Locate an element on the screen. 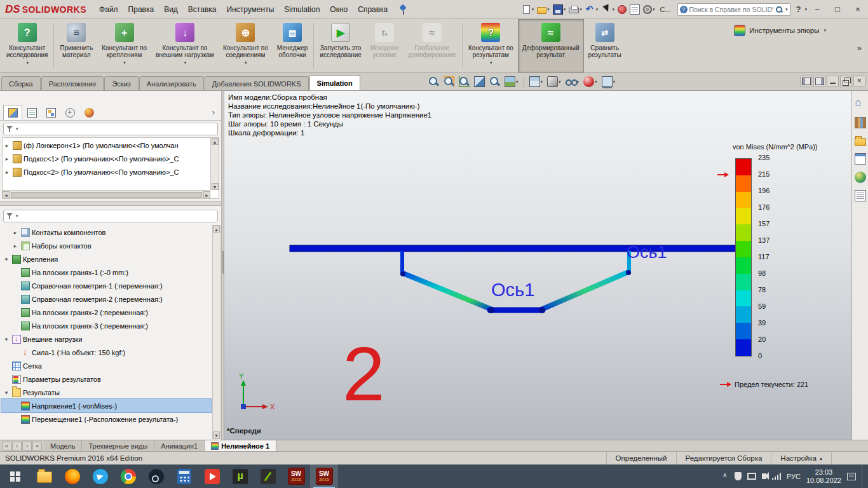 The image size is (868, 488). tree-filter-field: ▾ is located at coordinates (111, 129).